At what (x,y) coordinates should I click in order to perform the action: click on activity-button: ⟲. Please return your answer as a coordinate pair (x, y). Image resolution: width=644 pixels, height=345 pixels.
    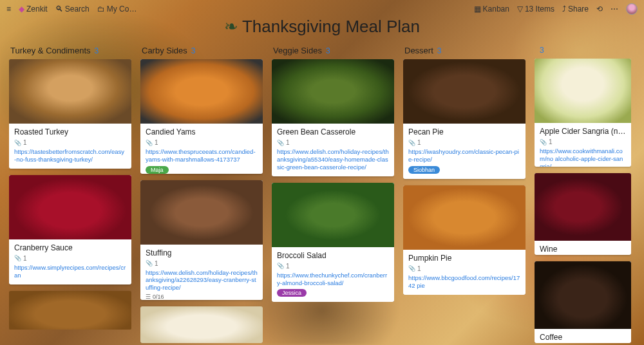
    Looking at the image, I should click on (600, 9).